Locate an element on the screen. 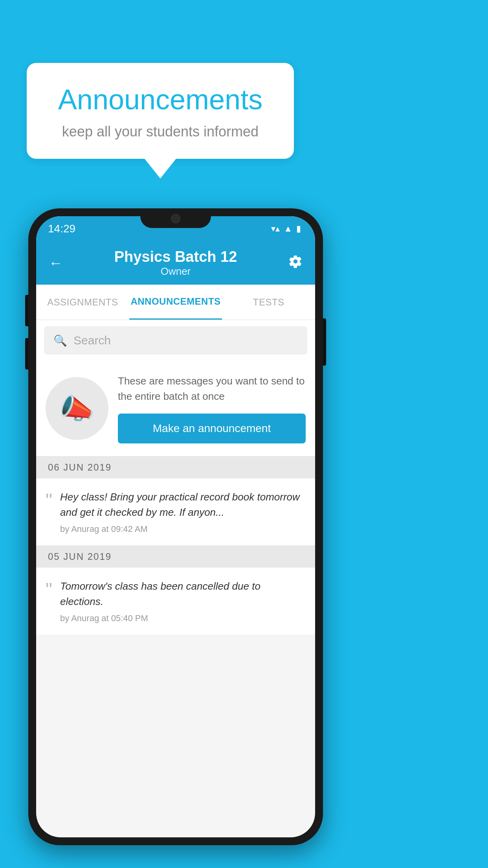 This screenshot has width=488, height=868. date-separator-2: 05 JUN 2019 is located at coordinates (176, 557).